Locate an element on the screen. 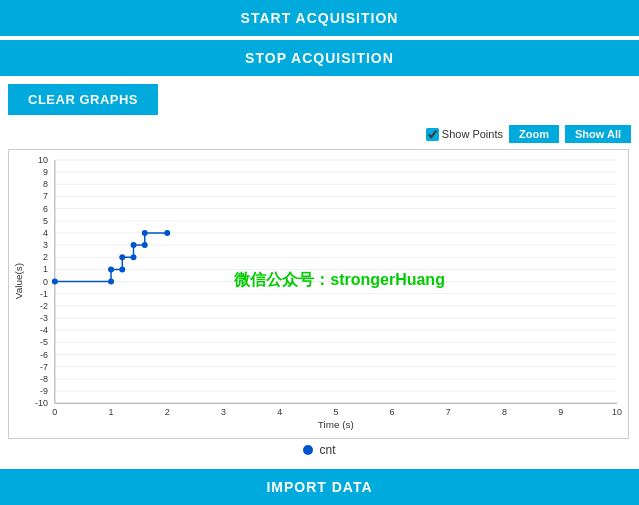  start-acquisition-button: START ACQUISITION is located at coordinates (320, 18).